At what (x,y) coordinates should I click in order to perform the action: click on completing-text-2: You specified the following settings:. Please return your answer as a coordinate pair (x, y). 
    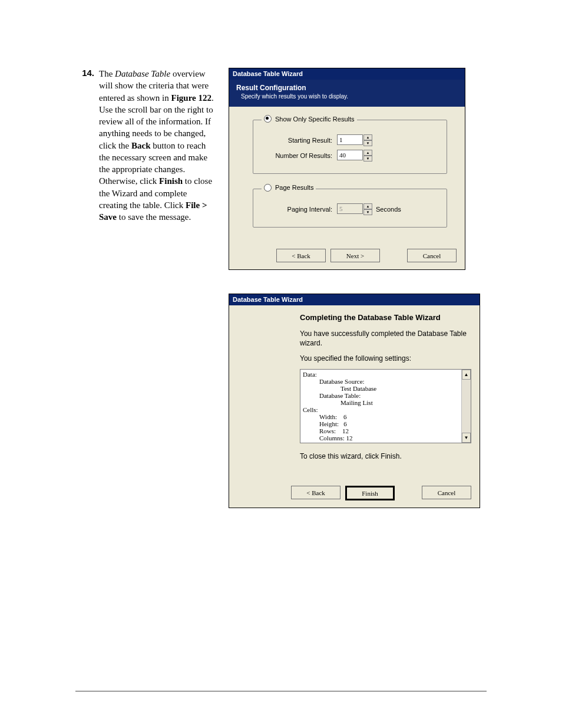
    Looking at the image, I should click on (385, 359).